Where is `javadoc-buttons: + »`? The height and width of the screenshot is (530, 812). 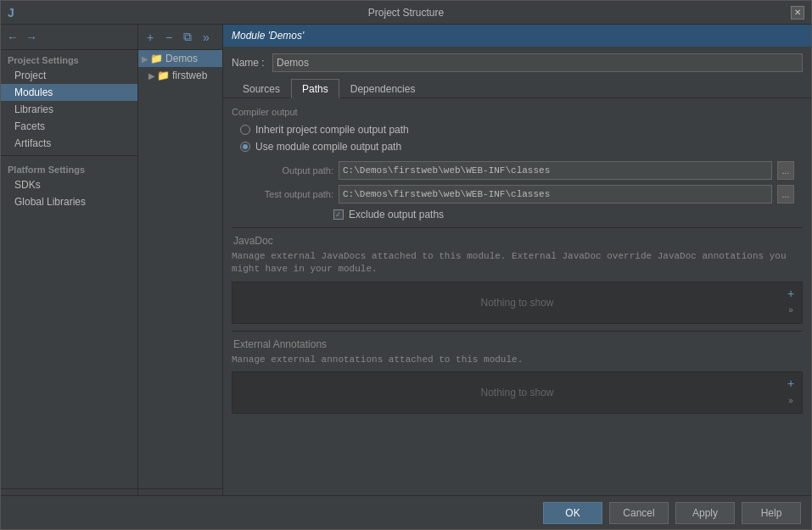
javadoc-buttons: + » is located at coordinates (791, 302).